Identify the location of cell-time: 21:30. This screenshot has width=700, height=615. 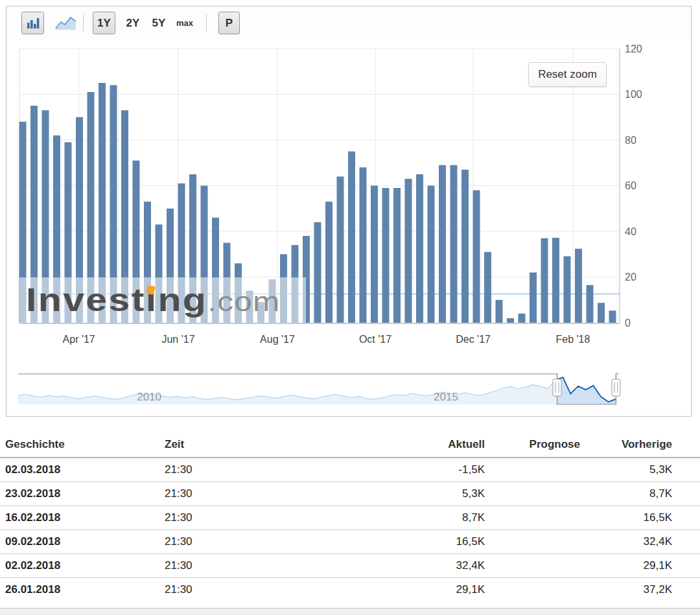
(237, 590).